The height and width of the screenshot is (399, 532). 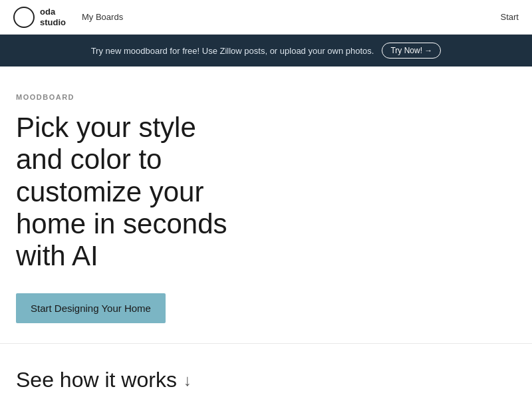 I want to click on how-it-works-title: See how it works ↓, so click(x=266, y=380).